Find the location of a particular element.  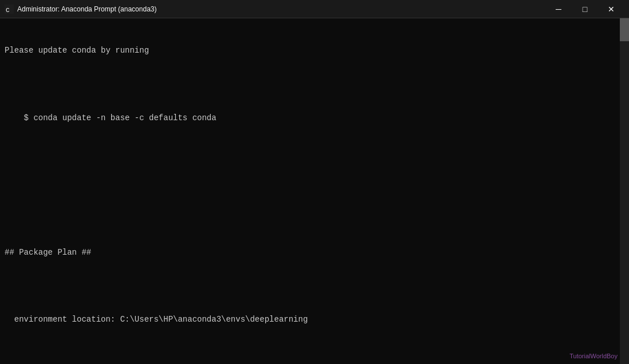

terminal-line: $ conda update -n base -c defaults conda is located at coordinates (311, 118).